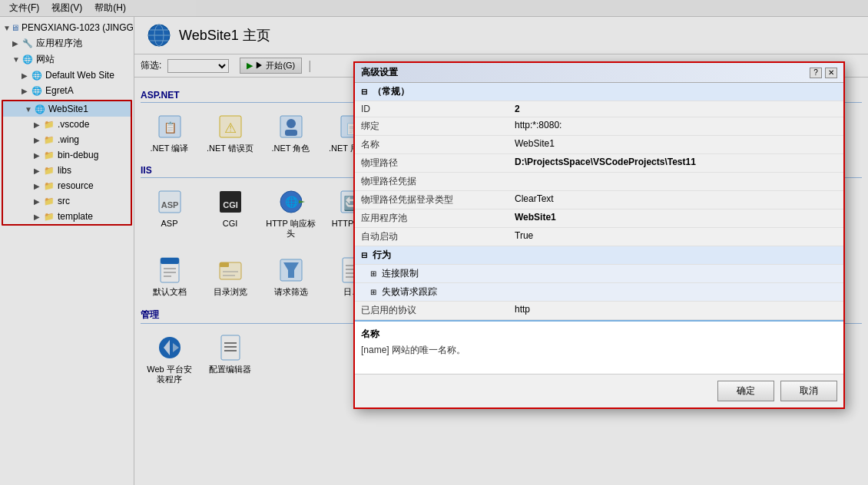 Image resolution: width=868 pixels, height=485 pixels. I want to click on prop-row-name: 名称 WebSite1, so click(599, 145).